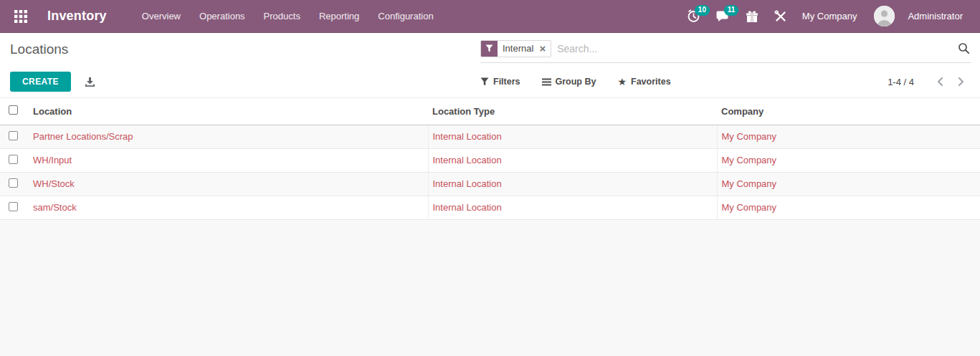 The height and width of the screenshot is (356, 980). I want to click on message-count-badge: 11, so click(731, 10).